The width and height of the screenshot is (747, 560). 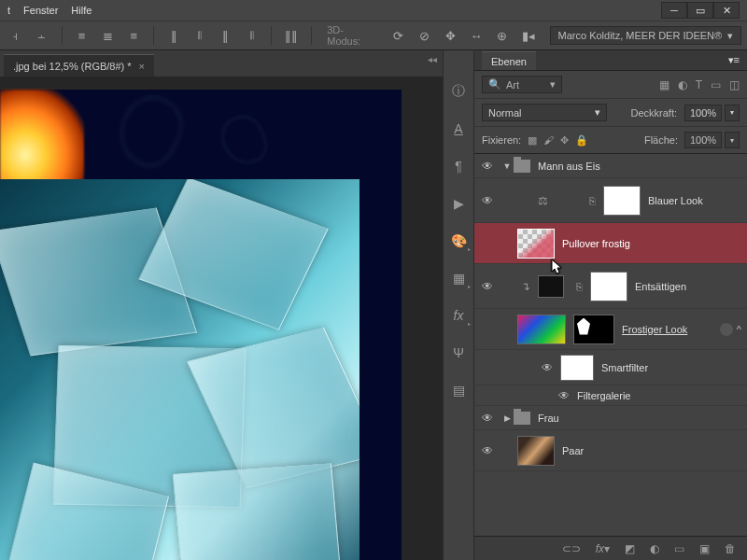 What do you see at coordinates (9, 10) in the screenshot?
I see `menu-item: t` at bounding box center [9, 10].